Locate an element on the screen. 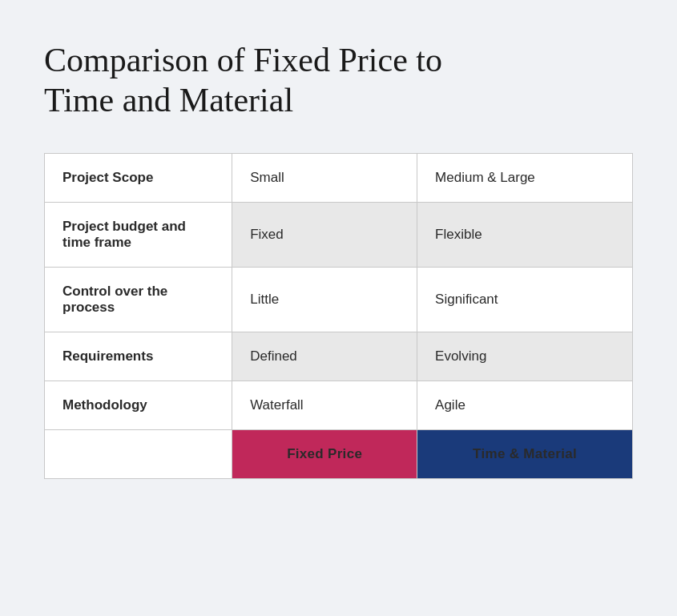  fixed-price-cell: Defined is located at coordinates (325, 356).